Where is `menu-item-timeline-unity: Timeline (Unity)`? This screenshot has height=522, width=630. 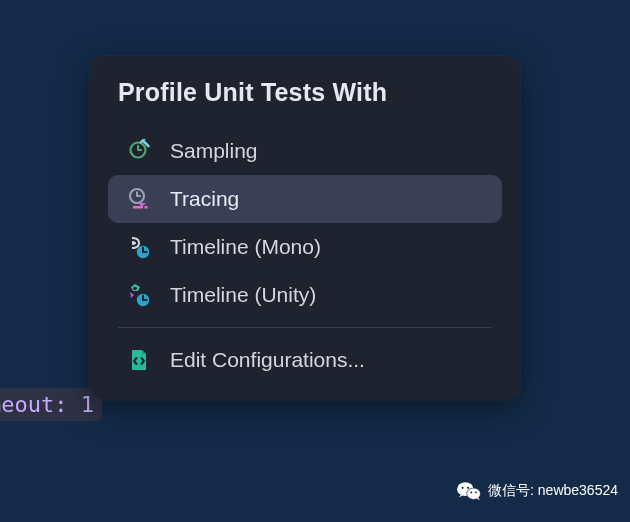
menu-item-timeline-unity: Timeline (Unity) is located at coordinates (305, 295).